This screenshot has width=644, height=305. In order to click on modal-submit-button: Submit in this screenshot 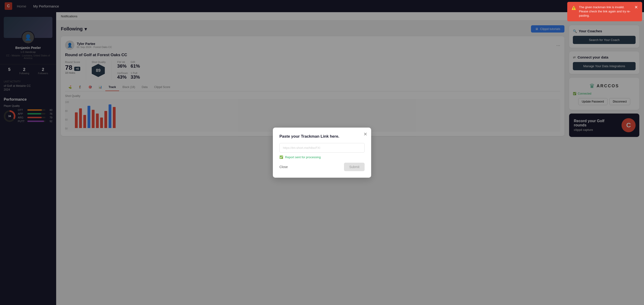, I will do `click(354, 167)`.